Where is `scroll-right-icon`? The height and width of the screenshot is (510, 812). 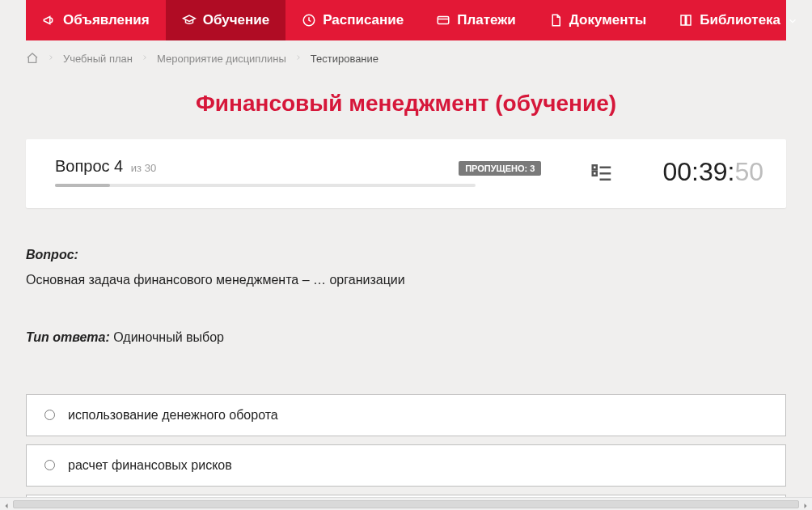 scroll-right-icon is located at coordinates (806, 504).